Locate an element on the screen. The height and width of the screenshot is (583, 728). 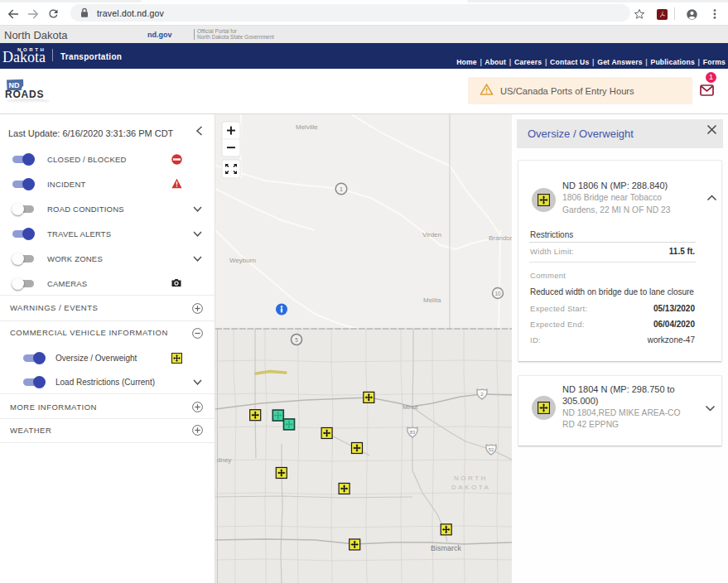
svg-text: Weyburn is located at coordinates (243, 260).